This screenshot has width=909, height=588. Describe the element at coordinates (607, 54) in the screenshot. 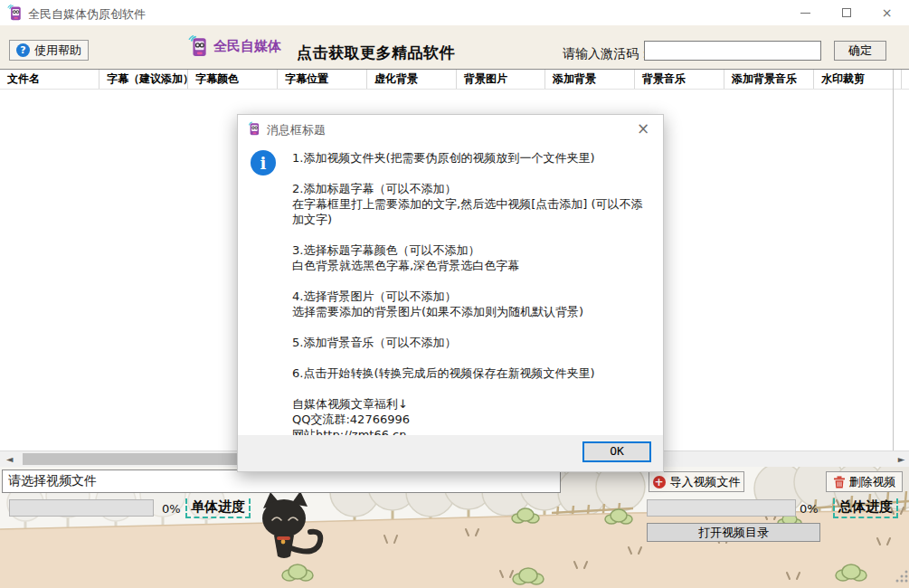

I see `activation-label: 请输入激活码：` at that location.